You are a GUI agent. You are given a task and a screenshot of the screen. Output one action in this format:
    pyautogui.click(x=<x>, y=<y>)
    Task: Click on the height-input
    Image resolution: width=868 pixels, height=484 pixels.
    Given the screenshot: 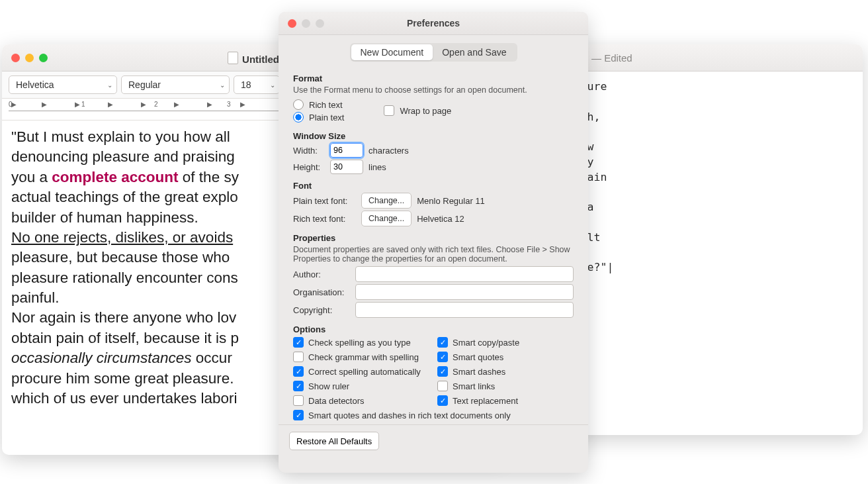 What is the action you would take?
    pyautogui.click(x=347, y=167)
    